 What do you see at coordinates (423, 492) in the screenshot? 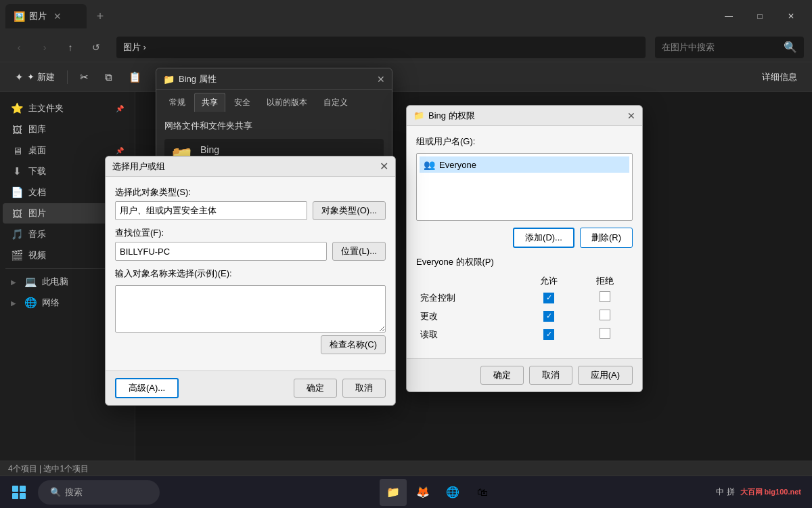
I see `browser1-icon: 🦊` at bounding box center [423, 492].